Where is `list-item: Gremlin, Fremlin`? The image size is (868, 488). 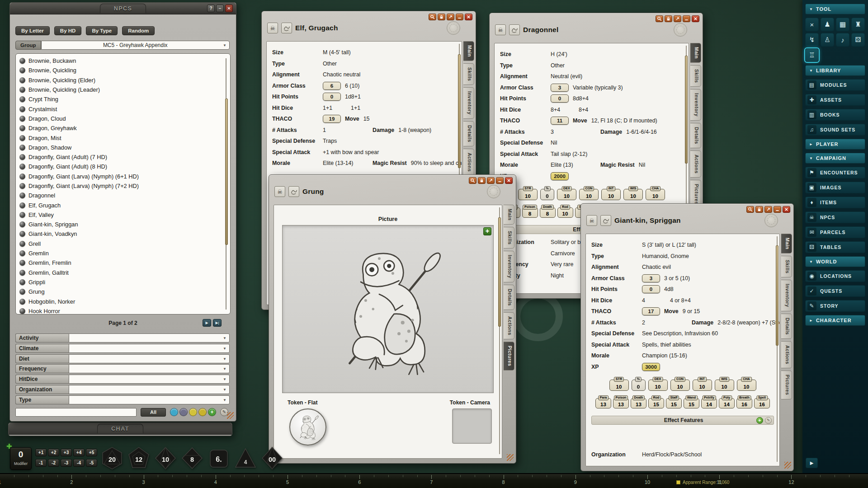 list-item: Gremlin, Fremlin is located at coordinates (120, 263).